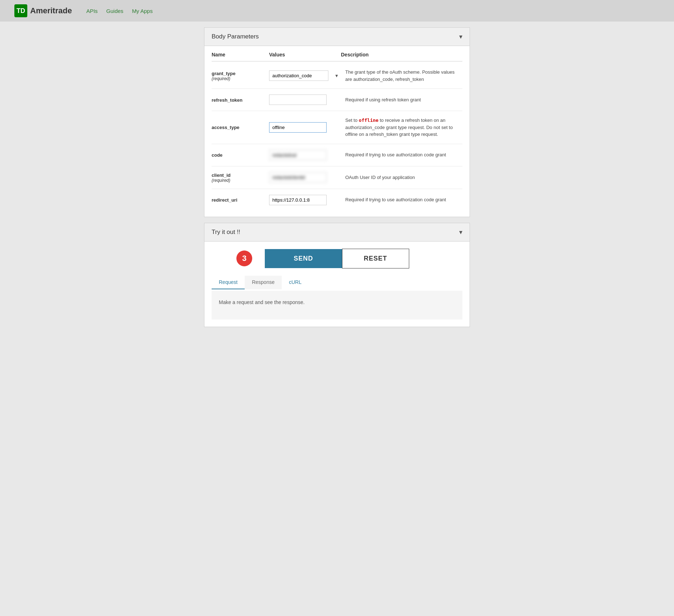 This screenshot has width=674, height=616. I want to click on redirect-uri-description: Required if trying to use authorization …, so click(402, 200).